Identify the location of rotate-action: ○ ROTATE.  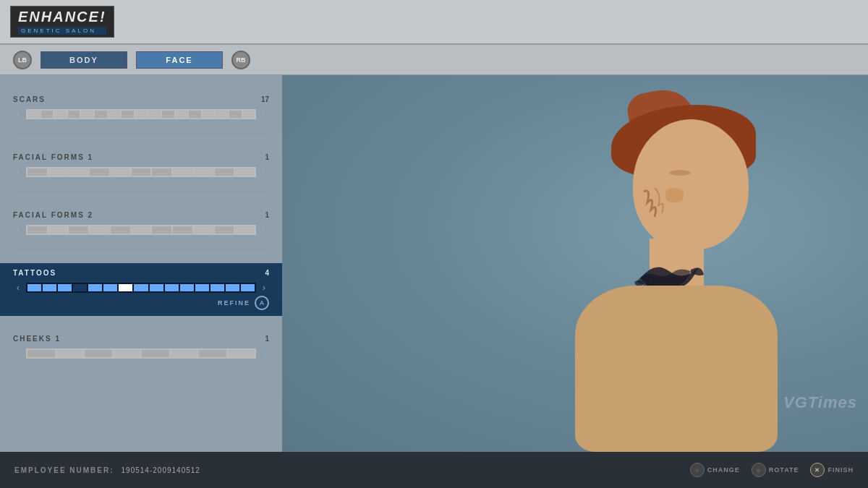
(775, 470).